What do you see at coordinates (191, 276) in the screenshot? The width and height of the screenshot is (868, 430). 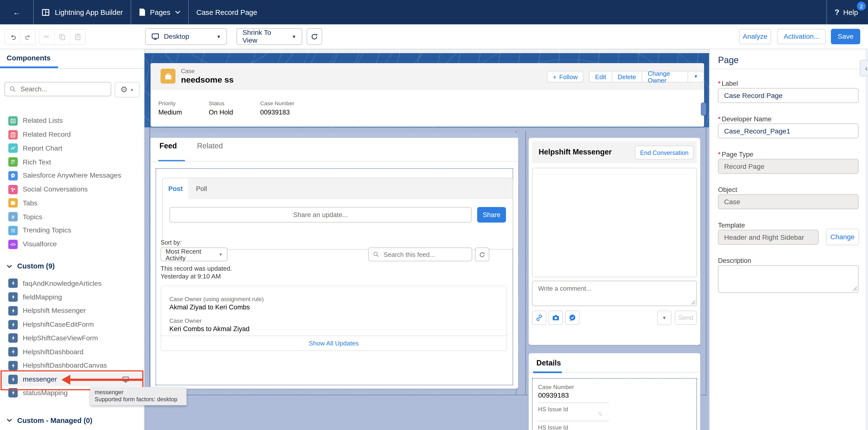 I see `record-update-time: Yesterday at 9:10 AM` at bounding box center [191, 276].